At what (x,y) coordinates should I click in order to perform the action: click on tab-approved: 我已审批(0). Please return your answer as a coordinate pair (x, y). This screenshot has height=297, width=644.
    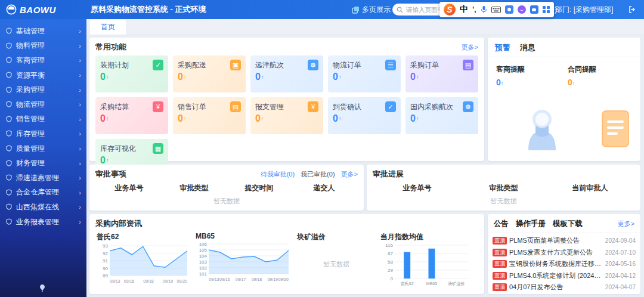
    Looking at the image, I should click on (317, 174).